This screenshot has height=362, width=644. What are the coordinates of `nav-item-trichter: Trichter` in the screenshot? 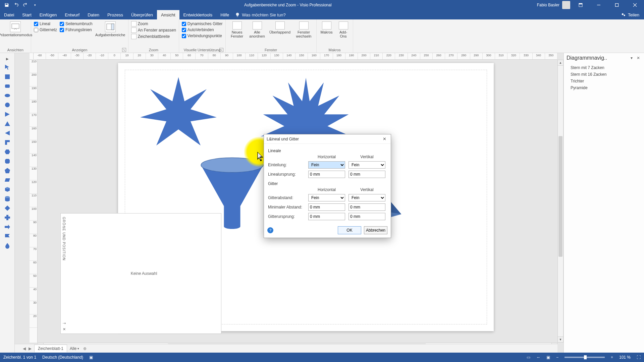 It's located at (604, 81).